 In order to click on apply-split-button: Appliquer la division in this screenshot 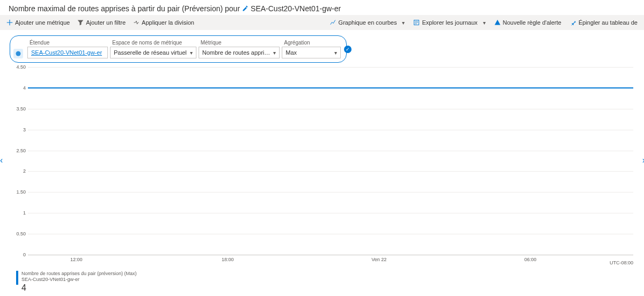, I will do `click(164, 23)`.